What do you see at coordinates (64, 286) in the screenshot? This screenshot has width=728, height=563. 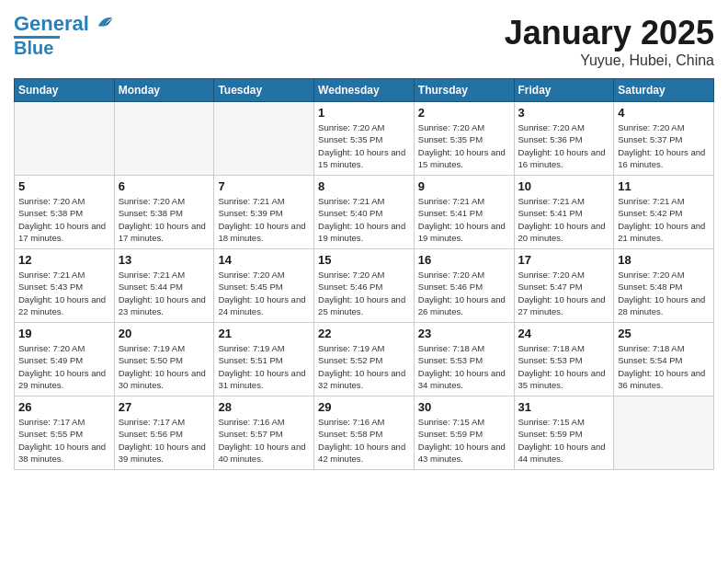 I see `calendar-cell: 12Sunrise: 7:21 AMSunset: 5:43 PMDayligh…` at bounding box center [64, 286].